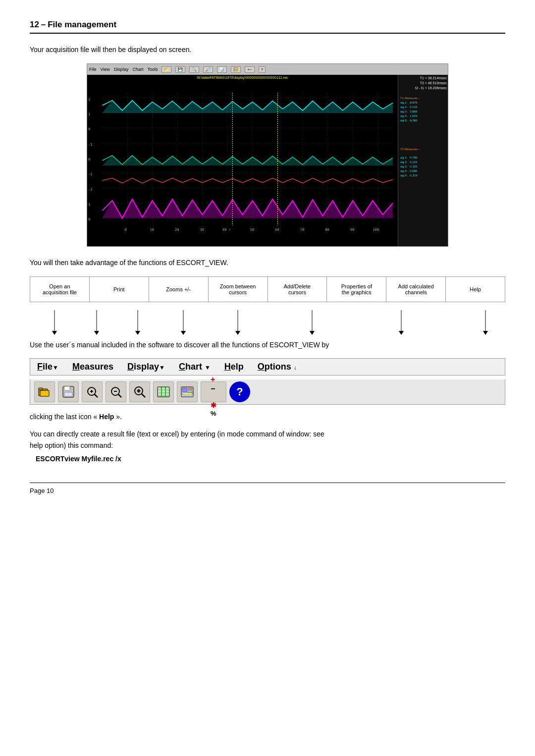  I want to click on osc-chart-area: W:\data\FATIMAS\1970\display\00000\00000…, so click(243, 161).